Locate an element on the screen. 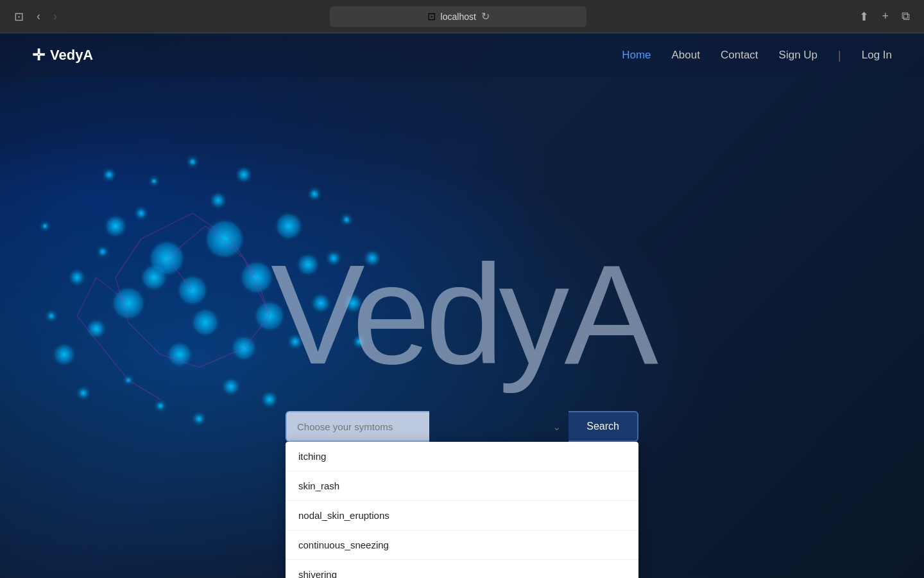 This screenshot has height=578, width=924. browser-actions: ⬆ + ⧉ is located at coordinates (884, 17).